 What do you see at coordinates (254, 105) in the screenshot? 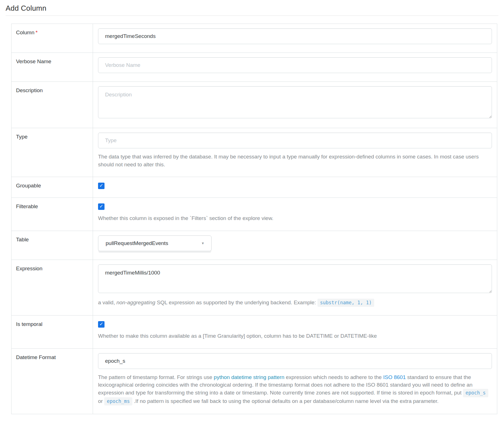
I see `form-row-description: Description` at bounding box center [254, 105].